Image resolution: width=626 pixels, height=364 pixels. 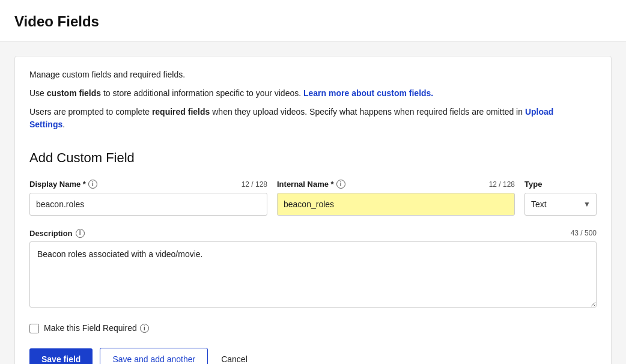 I want to click on required-checkbox-label: Make this Field Required i, so click(x=96, y=328).